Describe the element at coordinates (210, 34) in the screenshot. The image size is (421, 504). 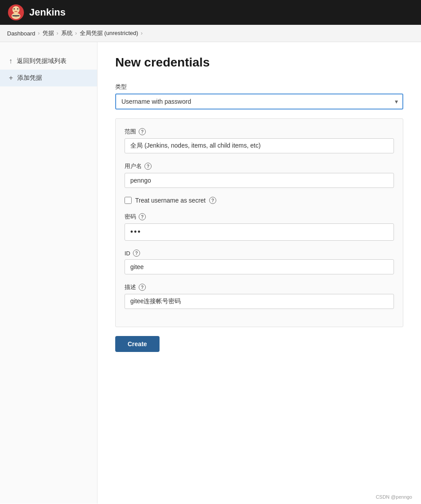
I see `breadcrumb: Dashboard › 凭据 › 系统 › 全局凭据 (unrestricted…` at that location.